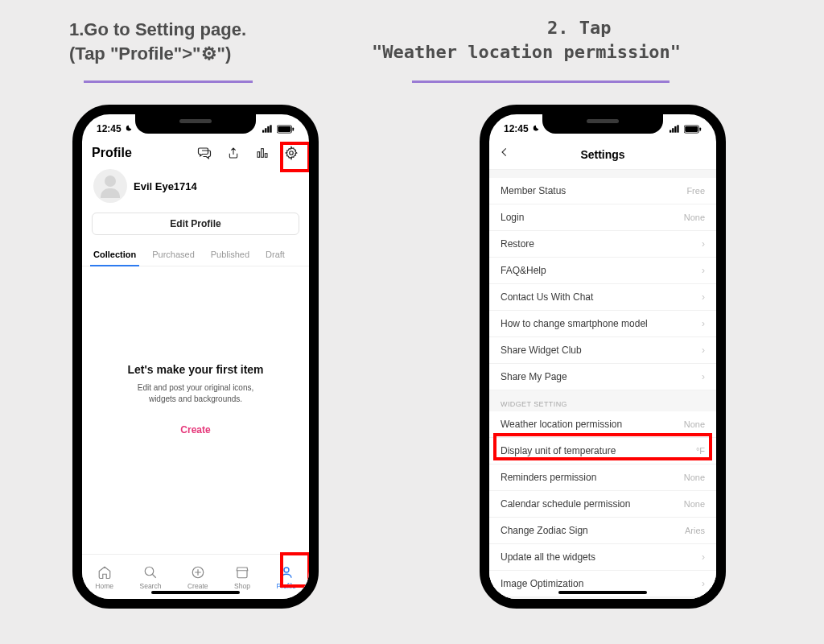 This screenshot has height=644, width=824. I want to click on row-update-widgets: Update all the widgets›, so click(603, 557).